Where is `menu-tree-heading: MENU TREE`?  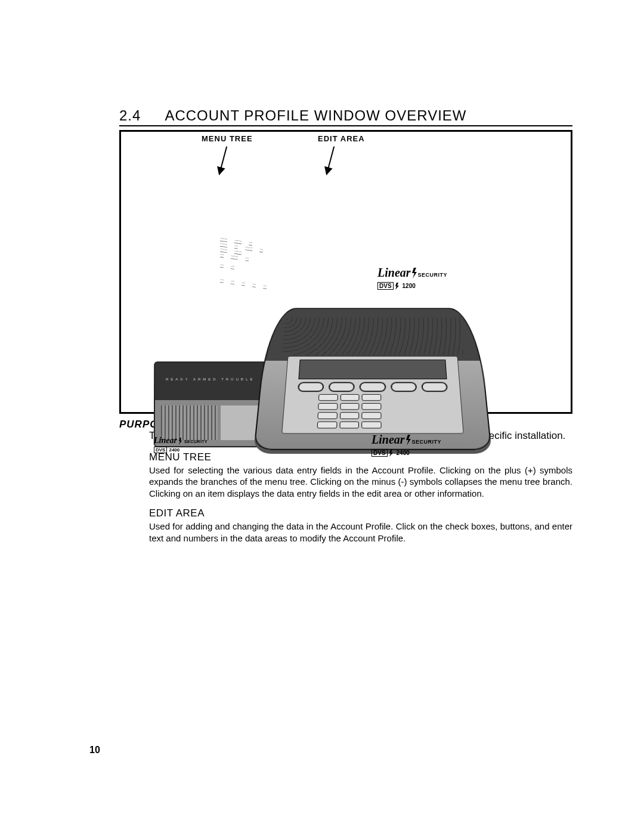 menu-tree-heading: MENU TREE is located at coordinates (361, 457).